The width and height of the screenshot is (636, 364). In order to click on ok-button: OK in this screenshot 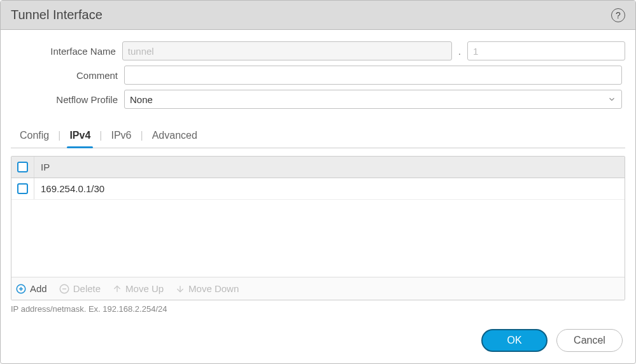, I will do `click(514, 340)`.